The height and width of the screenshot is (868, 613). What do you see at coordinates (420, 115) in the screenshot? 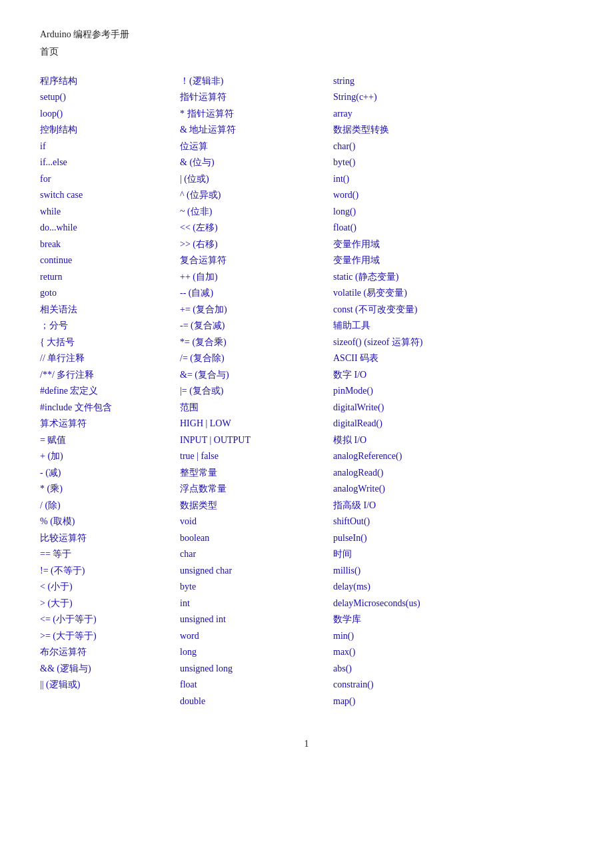
I see `list-item: array` at bounding box center [420, 115].